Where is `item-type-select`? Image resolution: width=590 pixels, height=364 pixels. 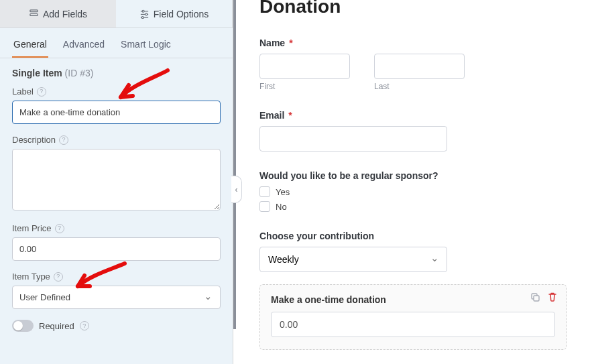
item-type-select is located at coordinates (117, 298).